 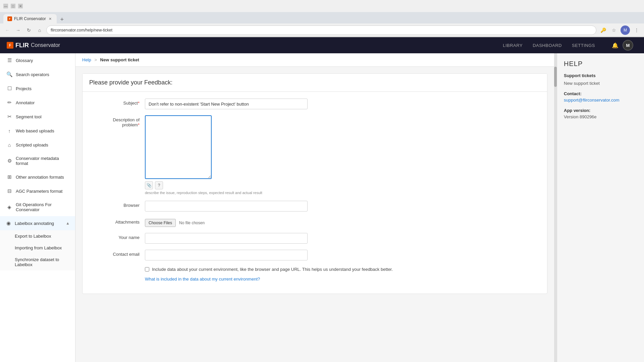 I want to click on tab-favicon: F, so click(x=10, y=19).